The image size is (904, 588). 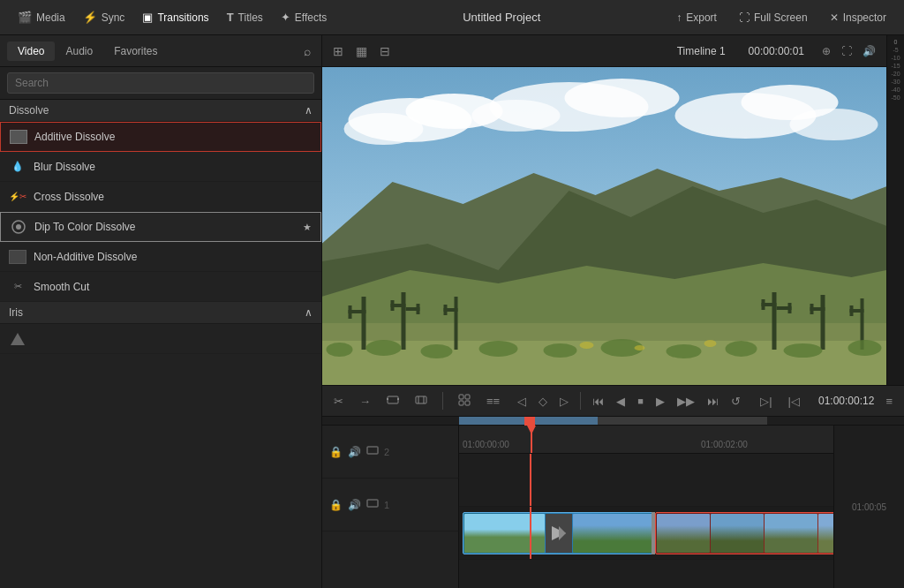 I want to click on preview-layout-btn2: ▦, so click(x=362, y=51).